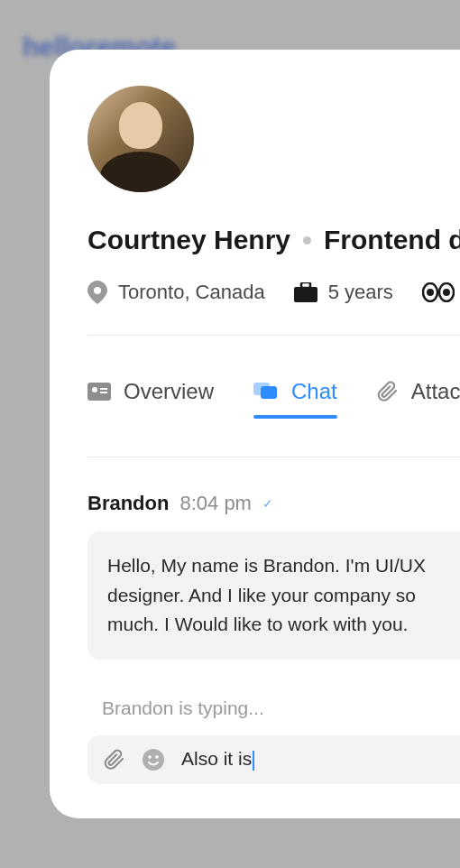 The image size is (460, 868). Describe the element at coordinates (441, 292) in the screenshot. I see `availability-item: A` at that location.